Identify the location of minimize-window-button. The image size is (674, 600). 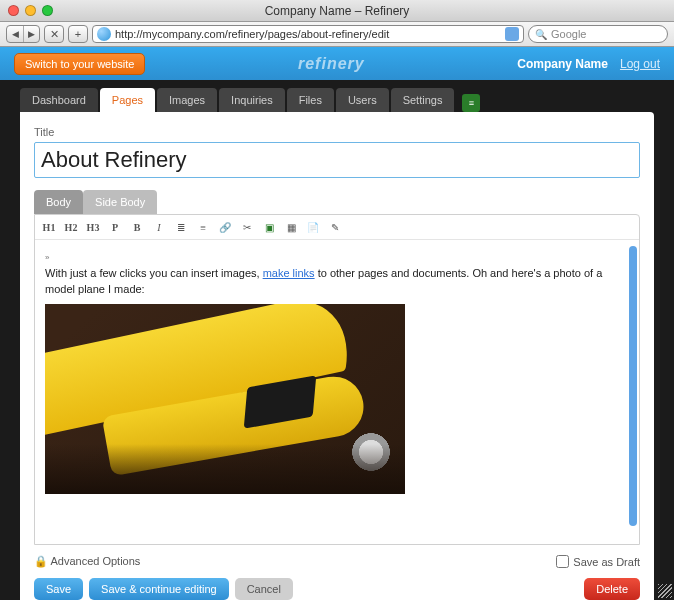
(30, 10).